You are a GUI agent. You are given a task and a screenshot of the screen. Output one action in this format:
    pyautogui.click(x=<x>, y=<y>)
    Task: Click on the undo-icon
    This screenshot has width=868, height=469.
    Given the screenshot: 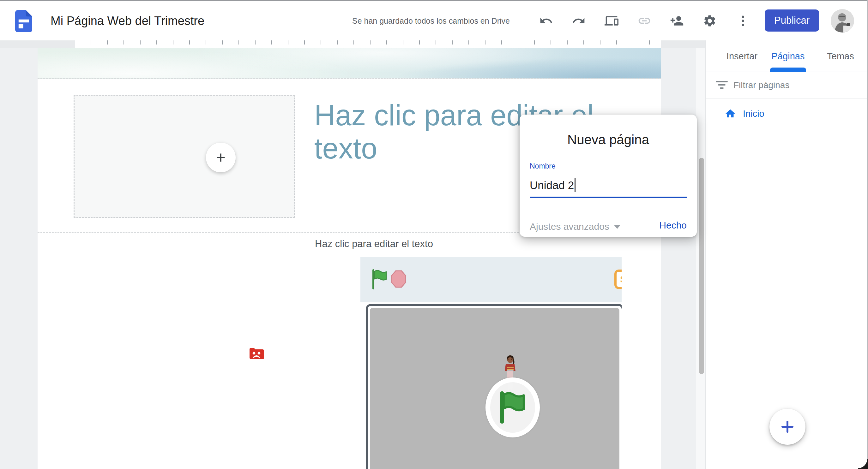 What is the action you would take?
    pyautogui.click(x=546, y=21)
    